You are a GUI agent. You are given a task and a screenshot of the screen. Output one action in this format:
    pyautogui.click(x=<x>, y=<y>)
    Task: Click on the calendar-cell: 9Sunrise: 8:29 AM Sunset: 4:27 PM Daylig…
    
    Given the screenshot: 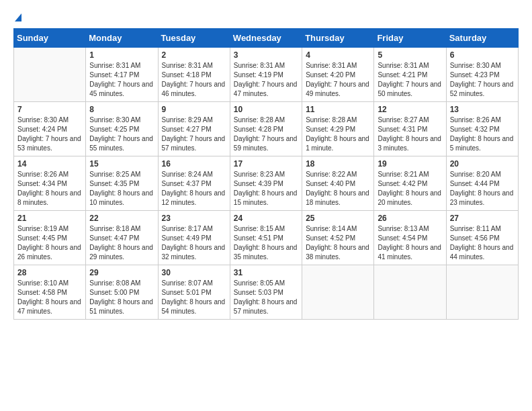 What is the action you would take?
    pyautogui.click(x=193, y=129)
    